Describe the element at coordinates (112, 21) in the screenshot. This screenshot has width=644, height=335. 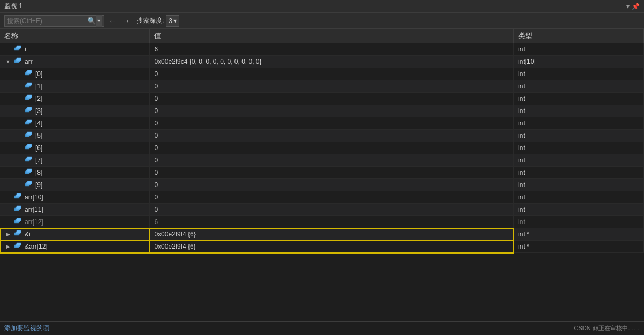
I see `back-button: ←` at that location.